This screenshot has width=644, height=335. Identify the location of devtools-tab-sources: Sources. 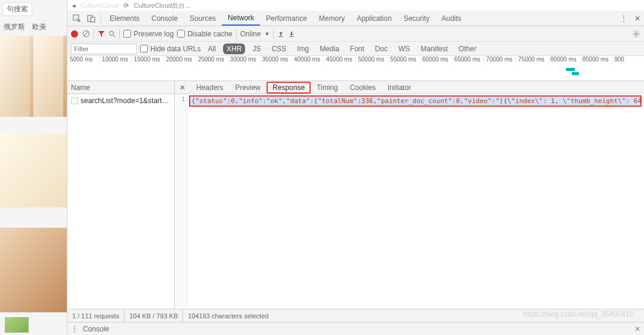
(203, 18).